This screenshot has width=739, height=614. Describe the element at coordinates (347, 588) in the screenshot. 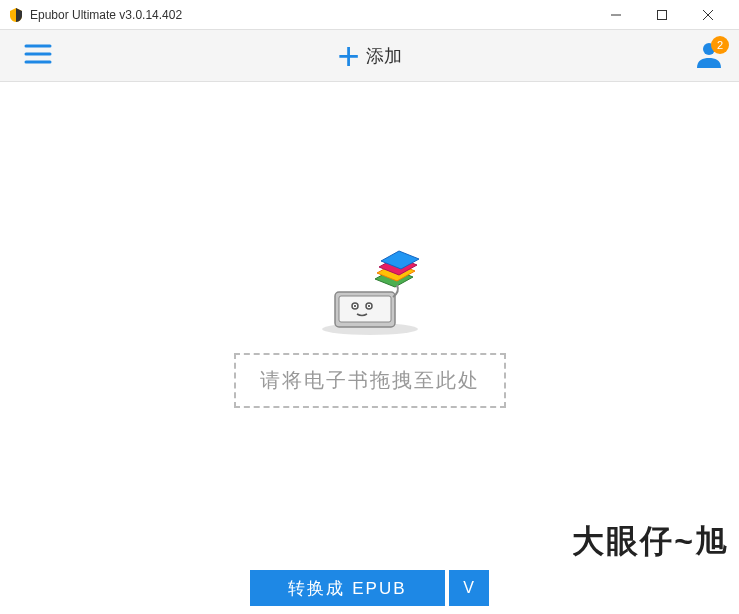

I see `convert-button: 转换成 EPUB` at that location.